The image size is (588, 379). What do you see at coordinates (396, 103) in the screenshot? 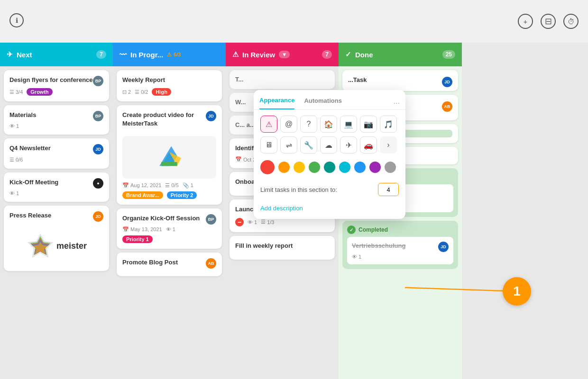
I see `more-options-icon: ···` at bounding box center [396, 103].